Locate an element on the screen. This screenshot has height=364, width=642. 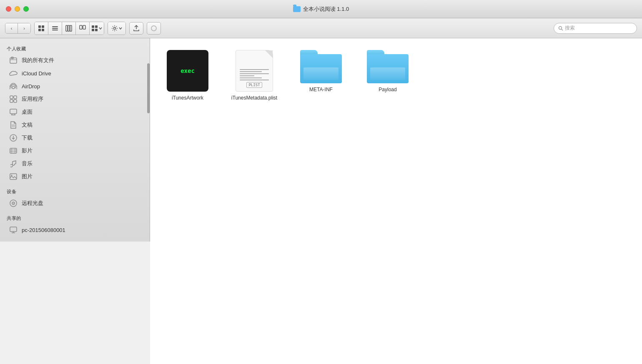
maximize-button is located at coordinates (26, 9).